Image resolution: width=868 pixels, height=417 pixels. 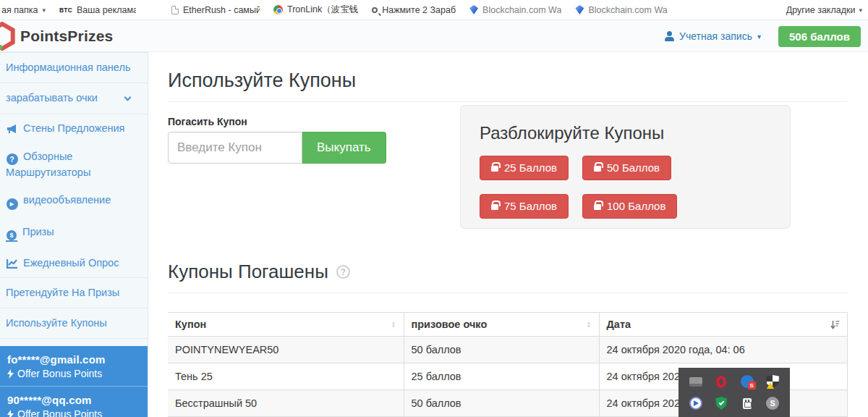 I want to click on sidebar-item-dashboard: Информационная панель, so click(x=74, y=68).